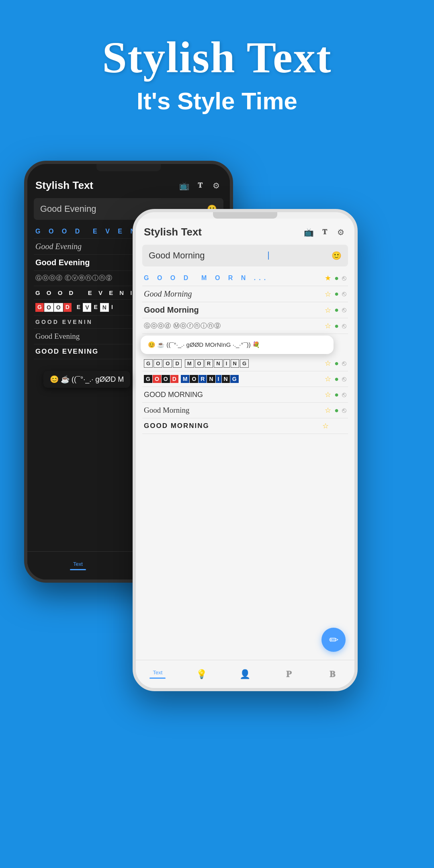  What do you see at coordinates (173, 232) in the screenshot?
I see `light-app-title: Stylish Text` at bounding box center [173, 232].